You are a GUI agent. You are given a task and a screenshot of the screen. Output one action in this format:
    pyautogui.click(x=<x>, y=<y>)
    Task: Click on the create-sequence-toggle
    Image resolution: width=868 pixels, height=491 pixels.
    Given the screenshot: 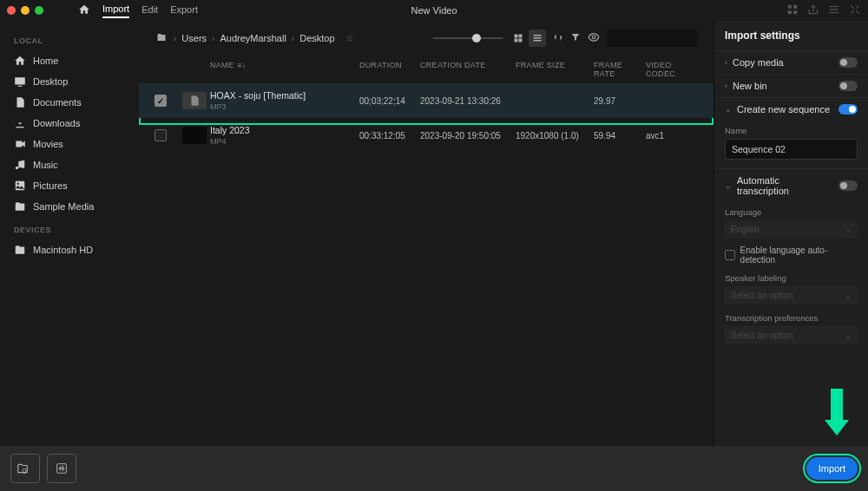 What is the action you would take?
    pyautogui.click(x=848, y=109)
    